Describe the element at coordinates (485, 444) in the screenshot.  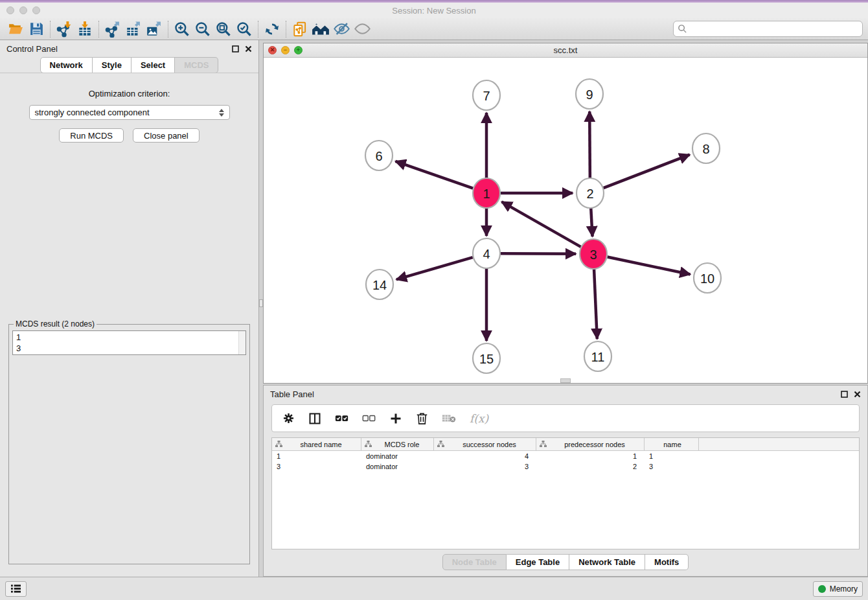
I see `column-header-successor-nodes: successor nodes` at that location.